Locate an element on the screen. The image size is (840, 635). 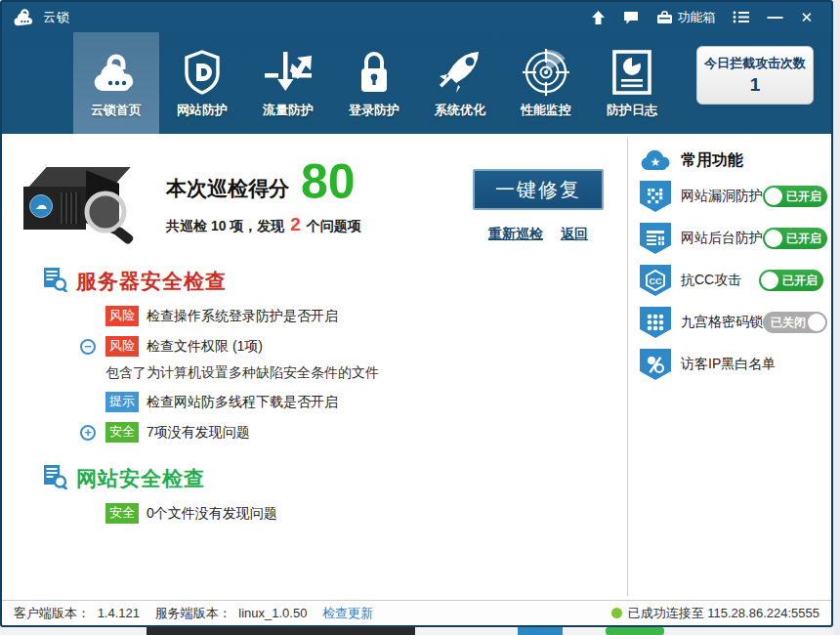
check-section-2: 网站安全检查安全0个文件没有发现问题 is located at coordinates (325, 494).